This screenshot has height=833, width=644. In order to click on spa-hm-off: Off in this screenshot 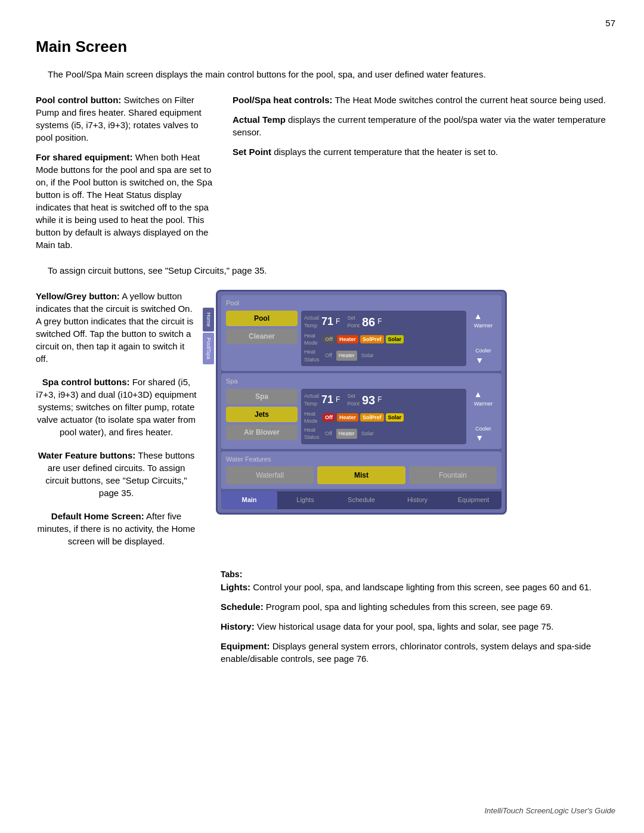, I will do `click(329, 417)`.